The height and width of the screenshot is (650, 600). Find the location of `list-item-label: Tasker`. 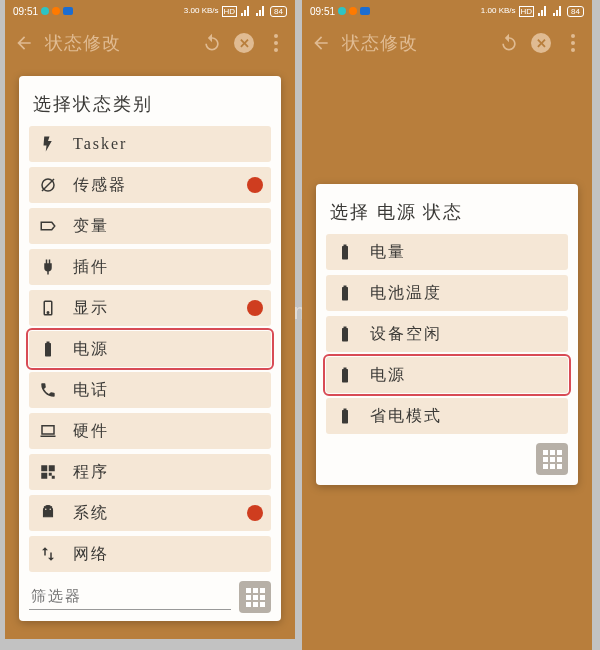

list-item-label: Tasker is located at coordinates (168, 144).